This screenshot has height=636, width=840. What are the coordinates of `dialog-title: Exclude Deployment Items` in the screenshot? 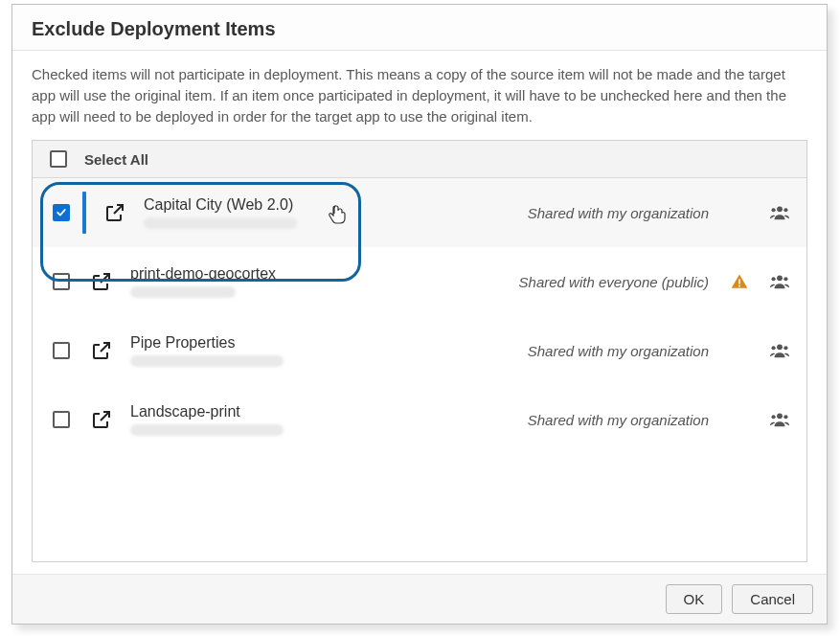 It's located at (420, 29).